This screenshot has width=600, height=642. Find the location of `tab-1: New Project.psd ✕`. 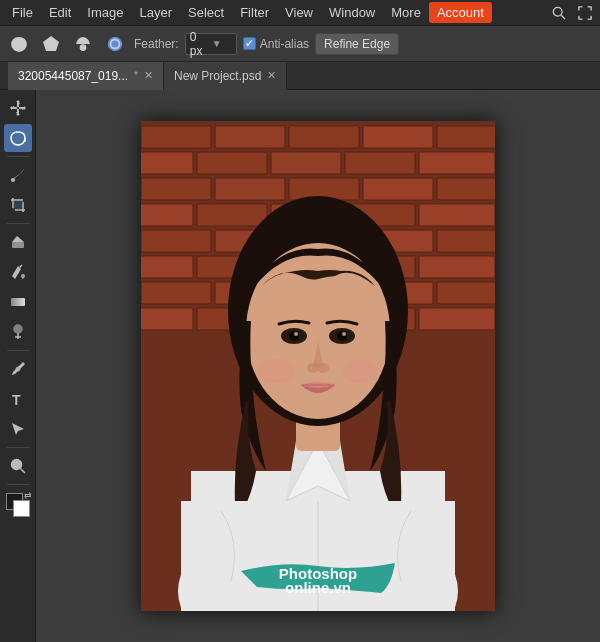

tab-1: New Project.psd ✕ is located at coordinates (226, 76).